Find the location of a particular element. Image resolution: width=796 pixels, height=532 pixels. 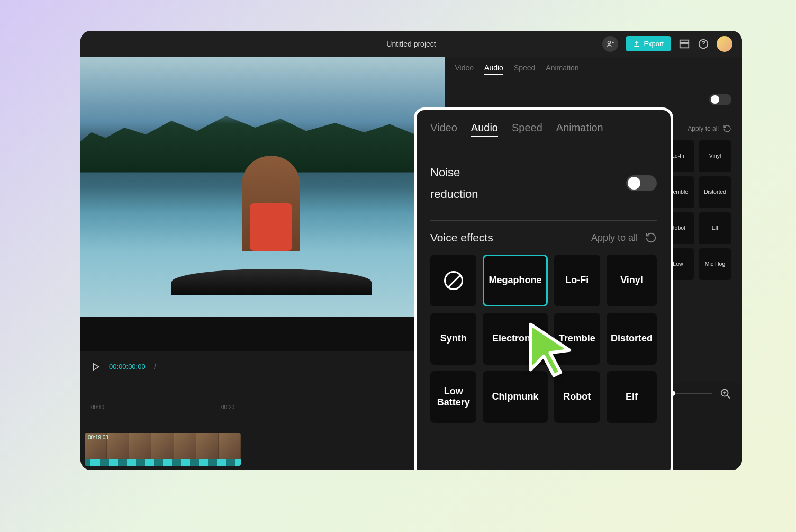

tab-video: Video is located at coordinates (465, 69).